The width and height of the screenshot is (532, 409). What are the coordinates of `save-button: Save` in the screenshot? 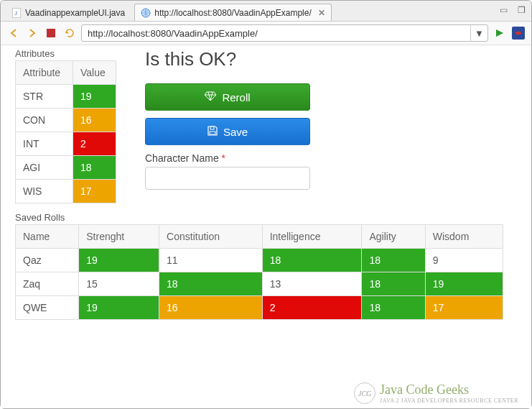 It's located at (228, 132).